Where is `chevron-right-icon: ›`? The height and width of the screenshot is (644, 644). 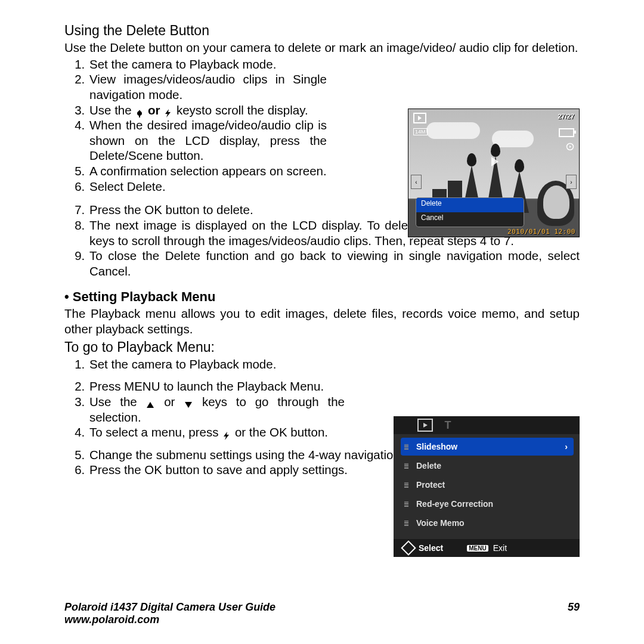
chevron-right-icon: › is located at coordinates (566, 447).